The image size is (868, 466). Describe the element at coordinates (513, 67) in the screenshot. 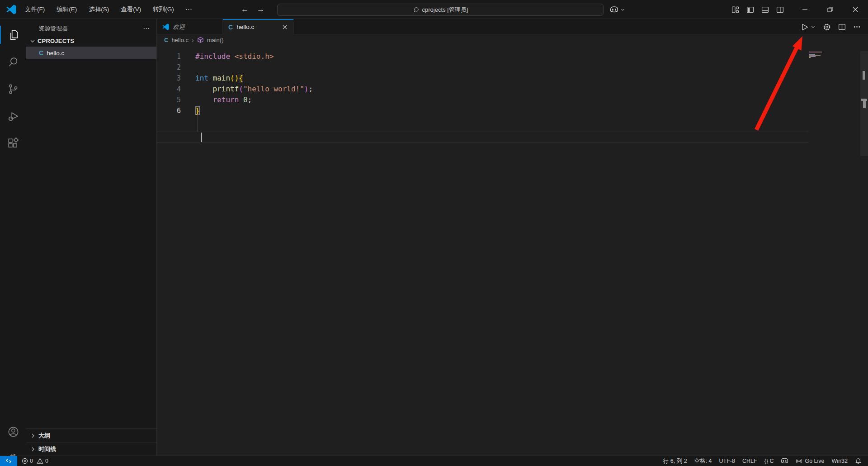

I see `code-line-2: 2` at that location.